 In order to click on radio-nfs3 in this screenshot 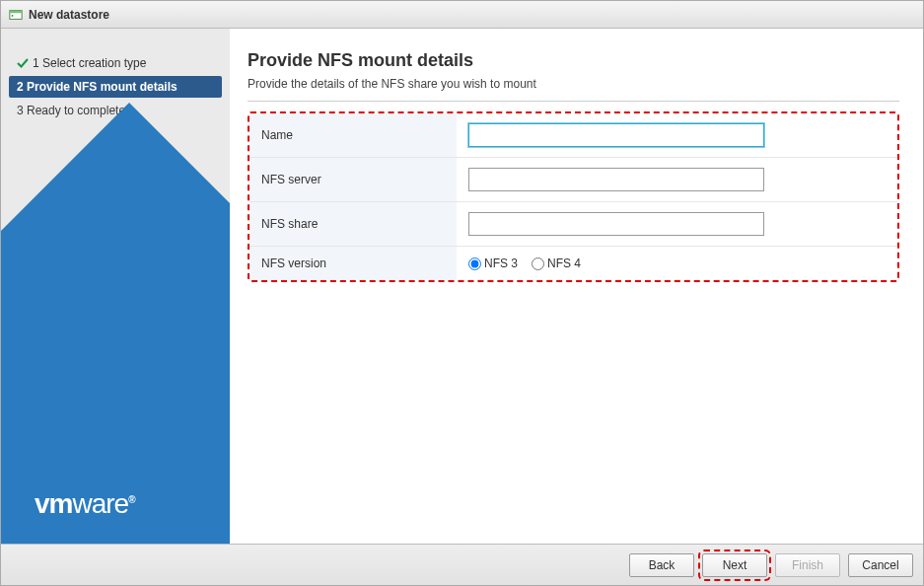, I will do `click(475, 264)`.